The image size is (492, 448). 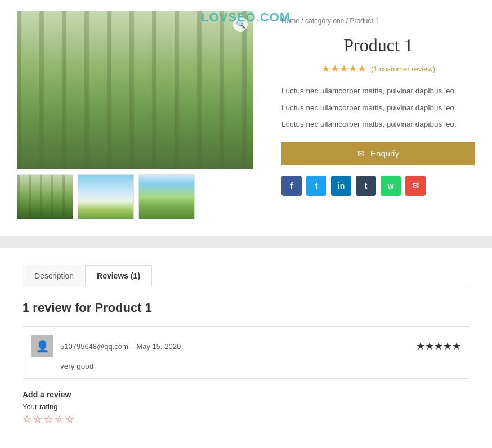 What do you see at coordinates (246, 242) in the screenshot?
I see `divider` at bounding box center [246, 242].